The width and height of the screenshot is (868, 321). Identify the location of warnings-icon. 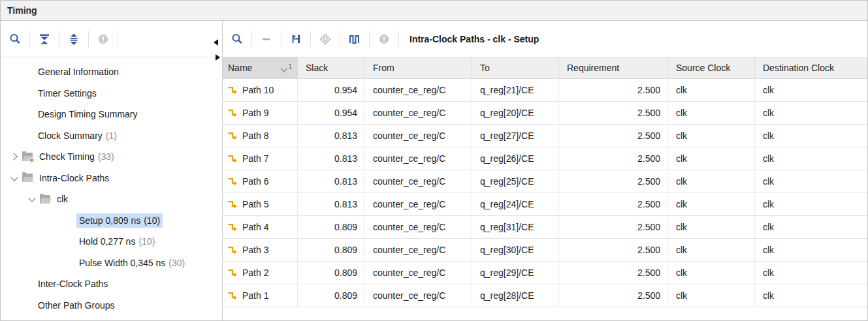
(103, 39).